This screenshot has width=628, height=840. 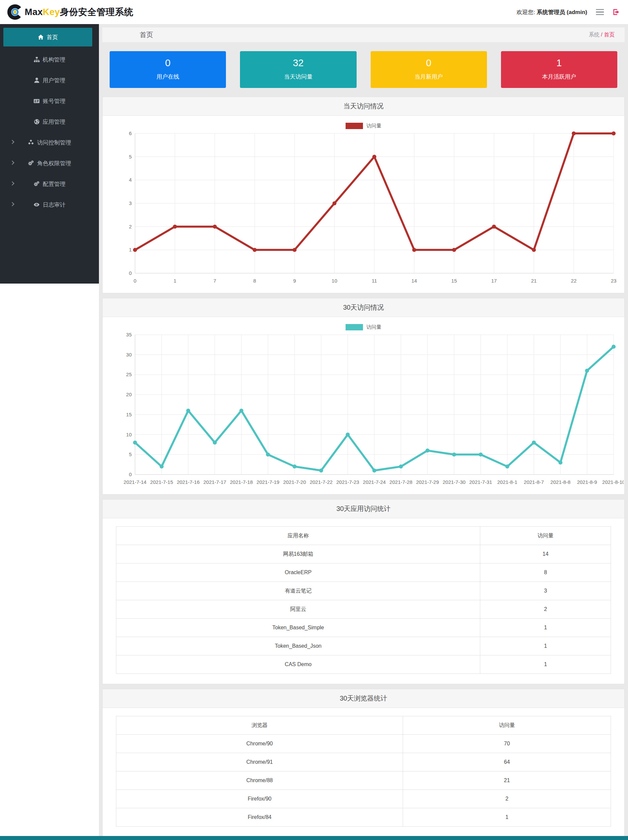 What do you see at coordinates (374, 482) in the screenshot?
I see `svg-text: 2021-7-24` at bounding box center [374, 482].